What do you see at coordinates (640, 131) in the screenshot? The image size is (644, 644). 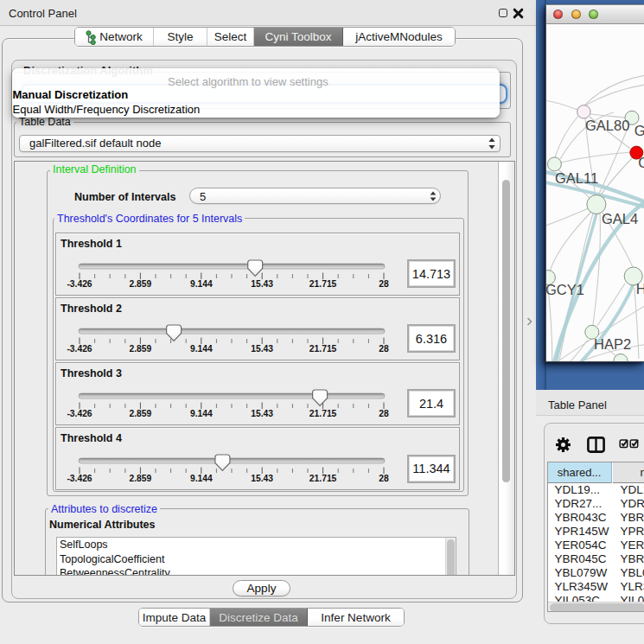 I see `svg-text: GAL3` at bounding box center [640, 131].